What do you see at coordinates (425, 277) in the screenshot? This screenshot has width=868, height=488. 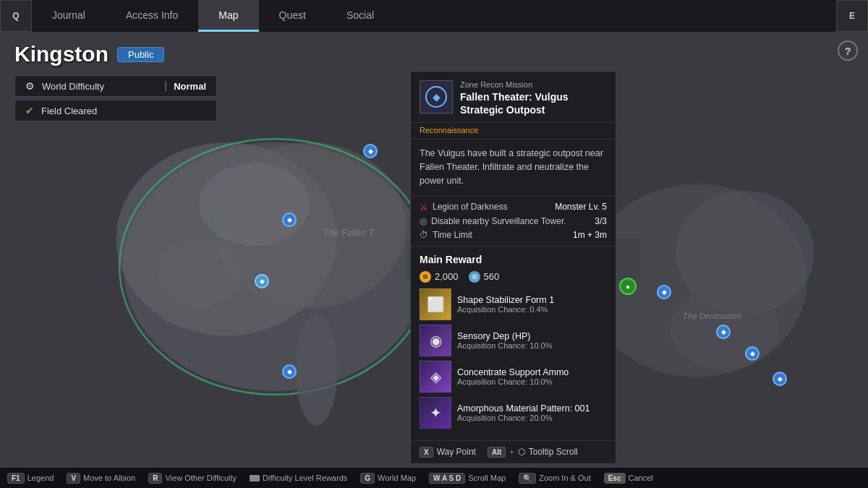 I see `coin-icon: G` at bounding box center [425, 277].